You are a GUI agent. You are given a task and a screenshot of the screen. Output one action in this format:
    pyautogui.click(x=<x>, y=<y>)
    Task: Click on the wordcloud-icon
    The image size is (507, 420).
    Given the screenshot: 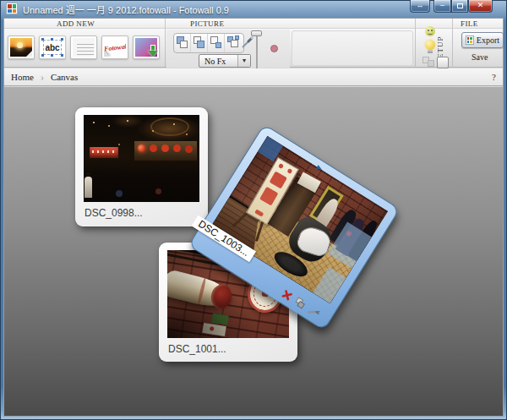 What is the action you would take?
    pyautogui.click(x=84, y=47)
    